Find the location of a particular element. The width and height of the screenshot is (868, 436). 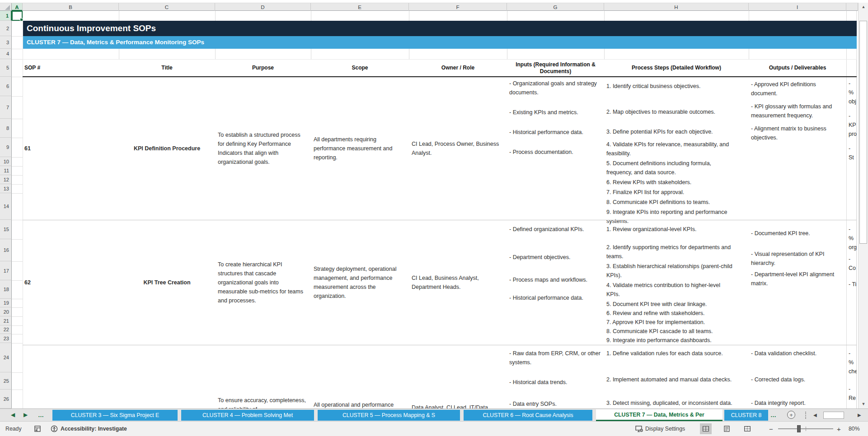

cell-overflow-63: - % che- Re- Ti is located at coordinates (851, 377).